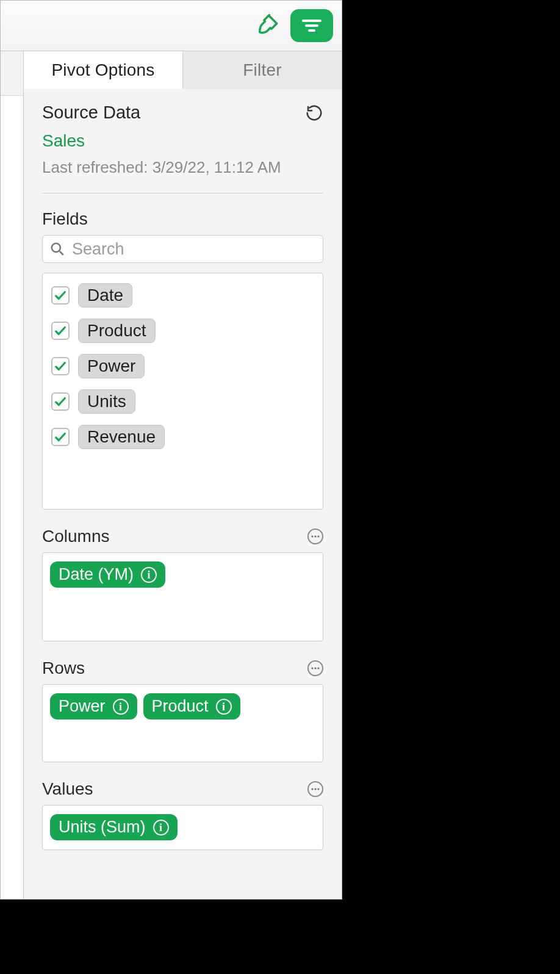  What do you see at coordinates (183, 391) in the screenshot?
I see `fields-list: DateProductPowerUnitsRevenue` at bounding box center [183, 391].